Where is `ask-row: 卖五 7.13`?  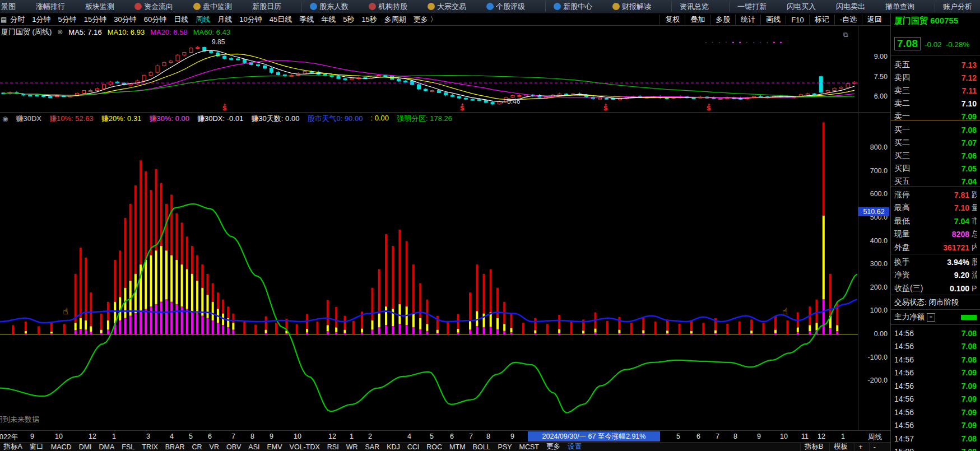 ask-row: 卖五 7.13 is located at coordinates (936, 65).